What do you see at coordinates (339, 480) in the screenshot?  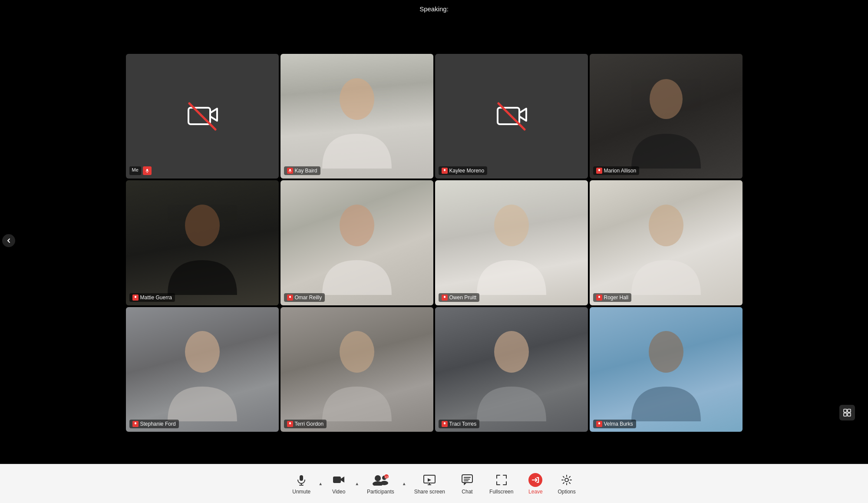 I see `video-icon` at bounding box center [339, 480].